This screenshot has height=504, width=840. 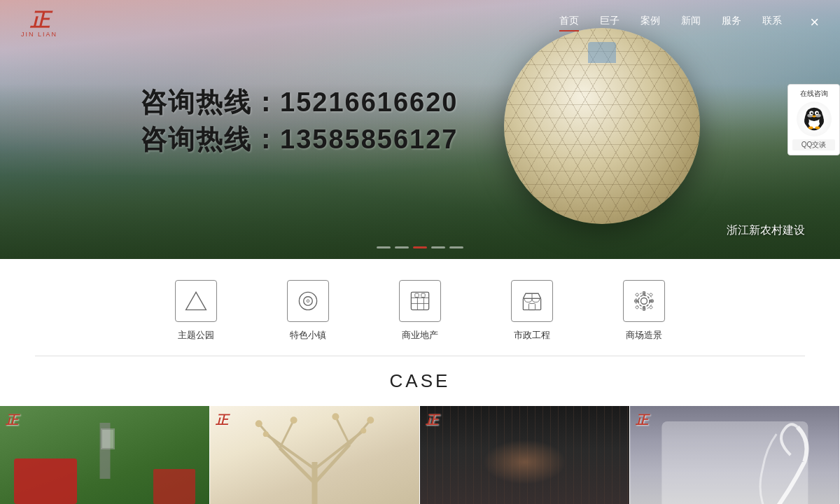 I want to click on header: 正 JIN LIAN 首页 巨子 案例 新闻 服务 联系 ×, so click(x=420, y=22).